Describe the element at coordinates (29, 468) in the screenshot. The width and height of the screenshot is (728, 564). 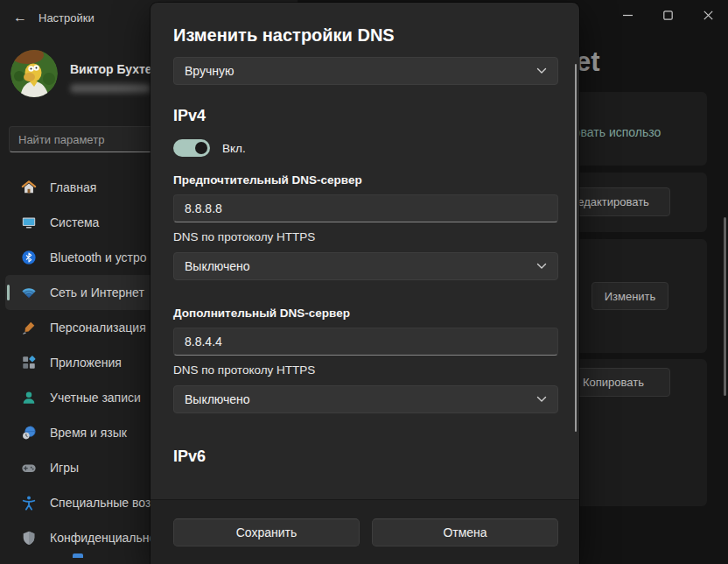
I see `gamepad-icon` at that location.